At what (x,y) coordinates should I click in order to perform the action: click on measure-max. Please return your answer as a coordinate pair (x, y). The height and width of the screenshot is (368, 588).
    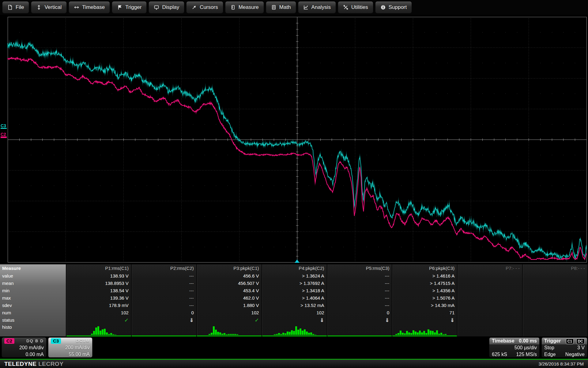
    Looking at the image, I should click on (490, 298).